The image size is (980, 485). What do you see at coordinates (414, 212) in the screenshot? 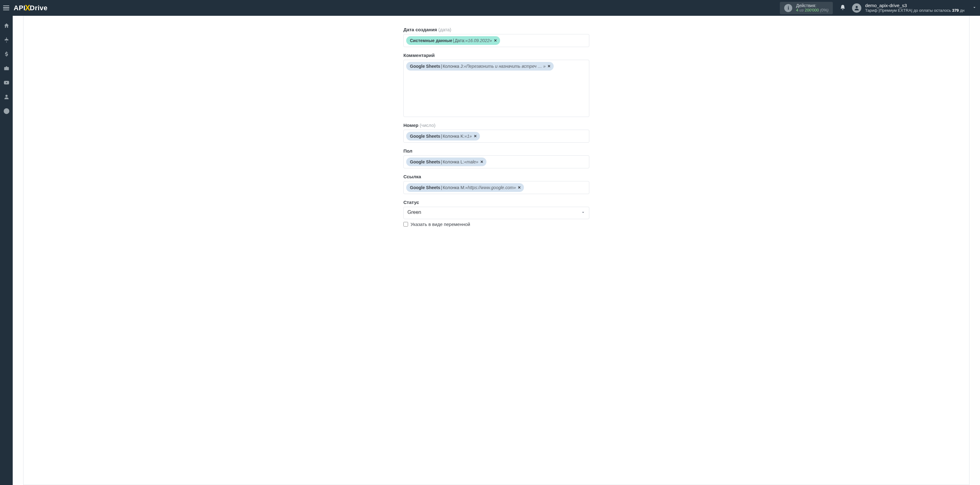
I see `status-value: Green` at bounding box center [414, 212].